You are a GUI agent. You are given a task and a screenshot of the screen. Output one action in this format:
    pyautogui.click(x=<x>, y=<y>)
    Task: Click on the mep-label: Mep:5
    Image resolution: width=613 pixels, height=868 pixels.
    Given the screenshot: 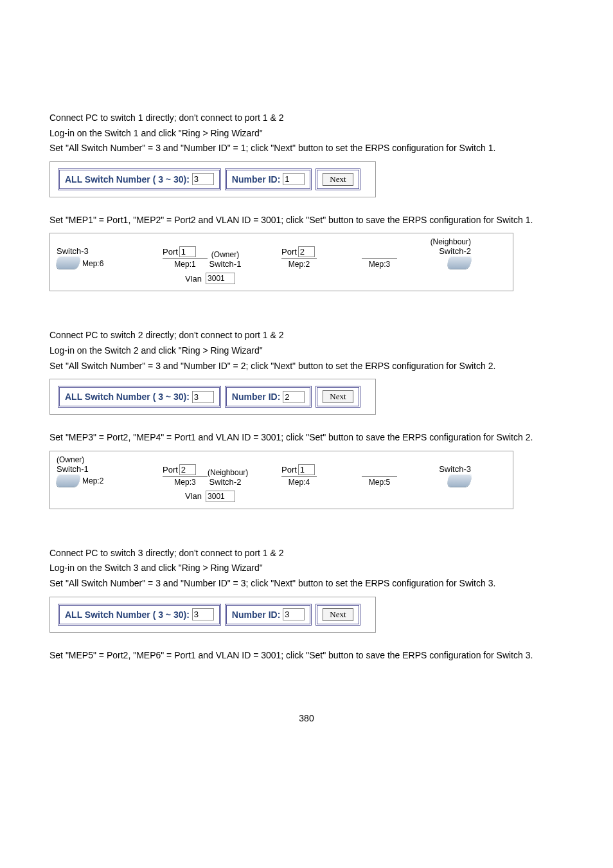 What is the action you would take?
    pyautogui.click(x=379, y=482)
    